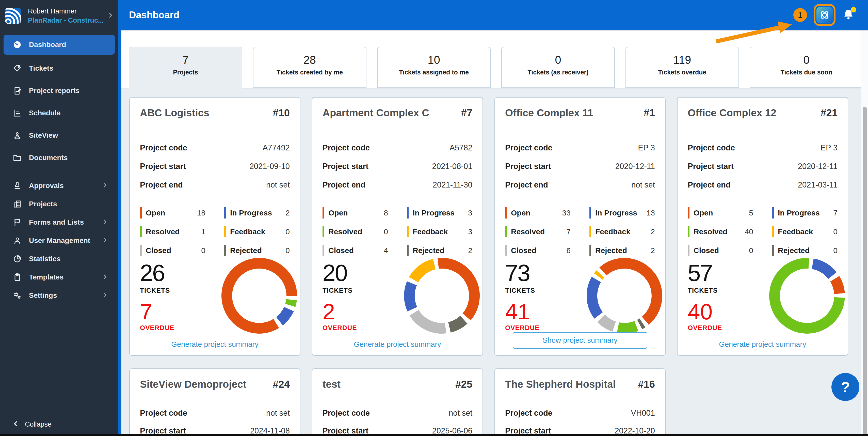 The height and width of the screenshot is (436, 868). Describe the element at coordinates (59, 259) in the screenshot. I see `sidebar-item-statistics: Statistics` at that location.